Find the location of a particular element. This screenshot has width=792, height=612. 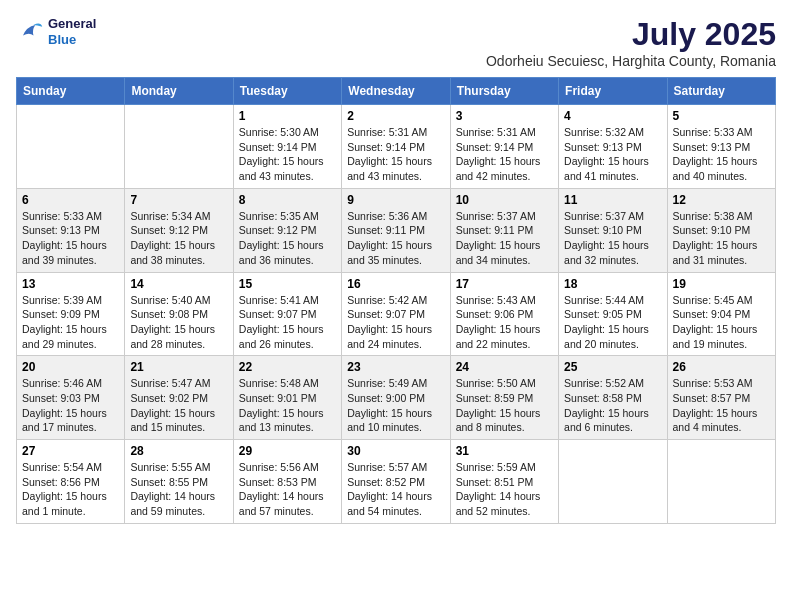

day-number: 27 is located at coordinates (70, 451).